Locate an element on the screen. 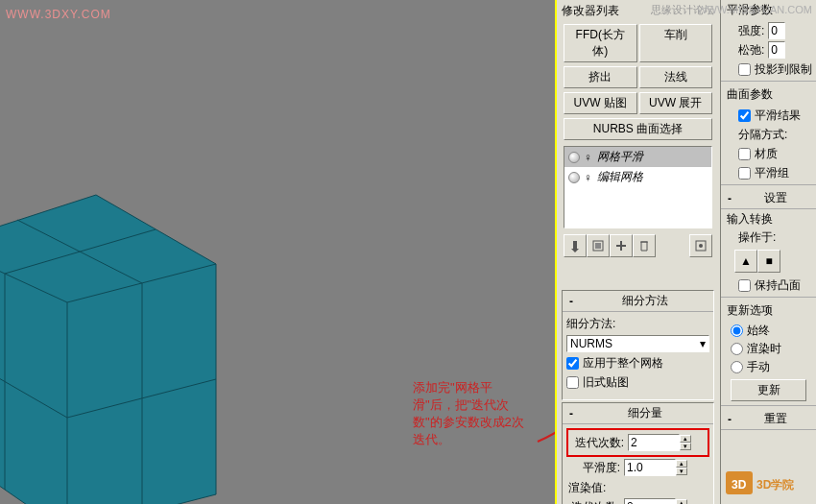  uvw-unwrap-button: UVW 展开 is located at coordinates (676, 104).